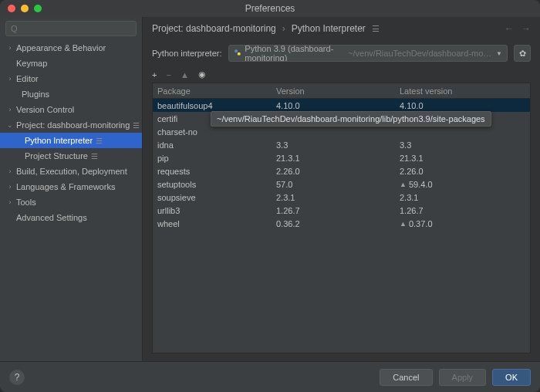  I want to click on cell-latest: 21.3.1, so click(464, 158).